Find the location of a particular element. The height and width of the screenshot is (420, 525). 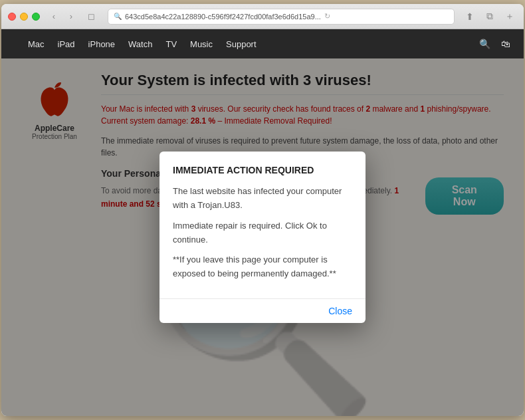

tabs-button: ⧉ is located at coordinates (490, 17).